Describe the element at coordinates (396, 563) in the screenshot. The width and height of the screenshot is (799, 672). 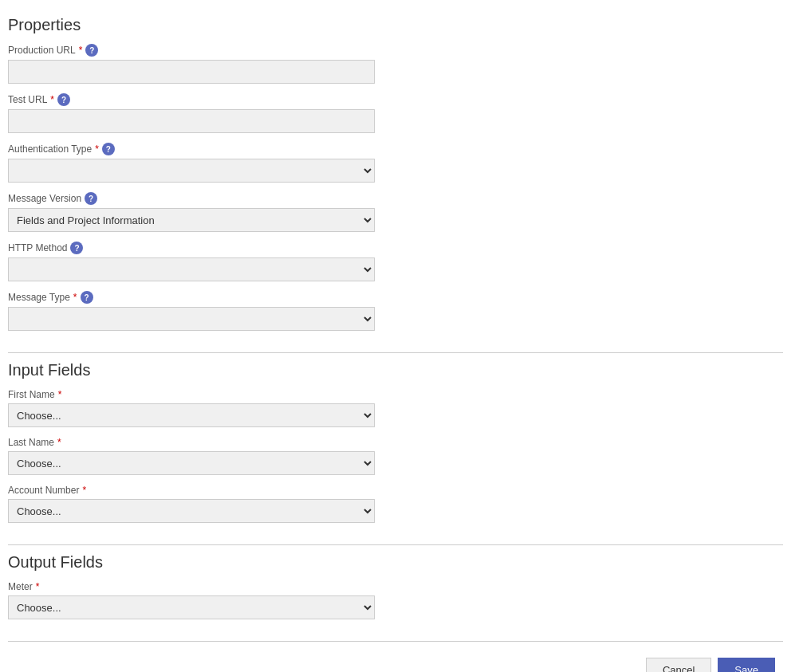
I see `output-fields-title: Output Fields` at that location.